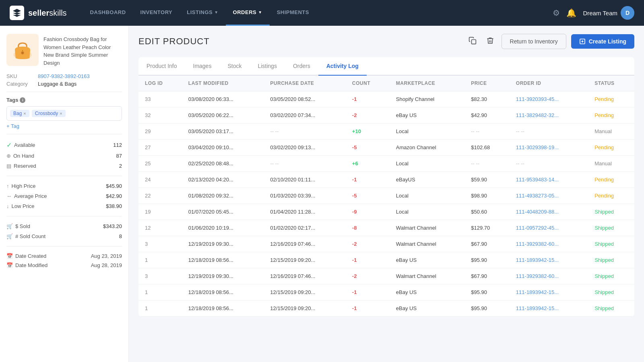 This screenshot has height=362, width=644. What do you see at coordinates (21, 206) in the screenshot?
I see `low-price-label: ↓ Low Price` at bounding box center [21, 206].